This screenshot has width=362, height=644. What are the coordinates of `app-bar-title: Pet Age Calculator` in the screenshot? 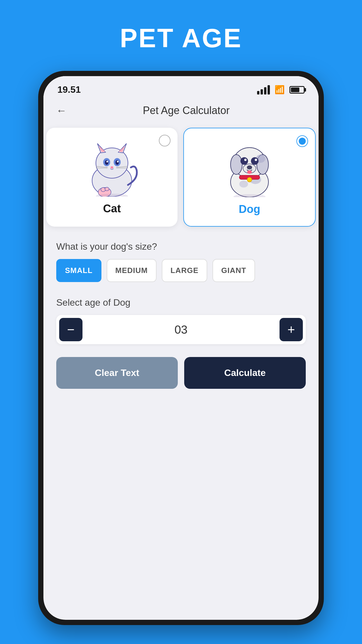 It's located at (186, 111).